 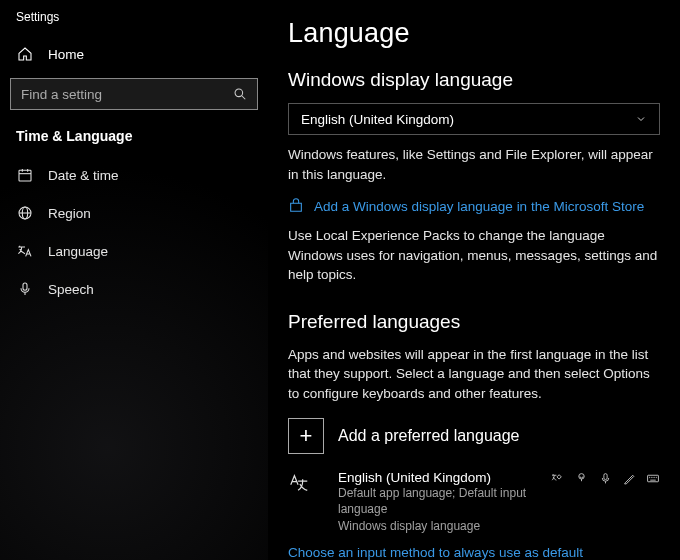 I want to click on language-item-name: English (United Kingdom), so click(x=437, y=478).